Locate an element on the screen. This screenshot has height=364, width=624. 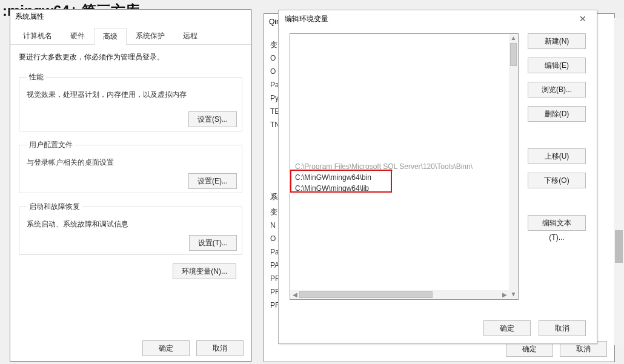
path-row: C:\MinGW\mingw64\lib is located at coordinates (384, 188).